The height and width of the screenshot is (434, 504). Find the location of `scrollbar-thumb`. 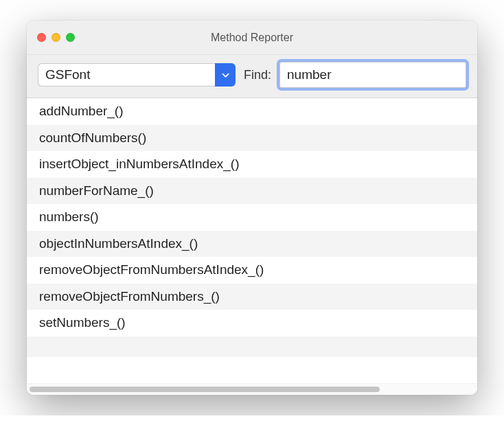

scrollbar-thumb is located at coordinates (205, 389).